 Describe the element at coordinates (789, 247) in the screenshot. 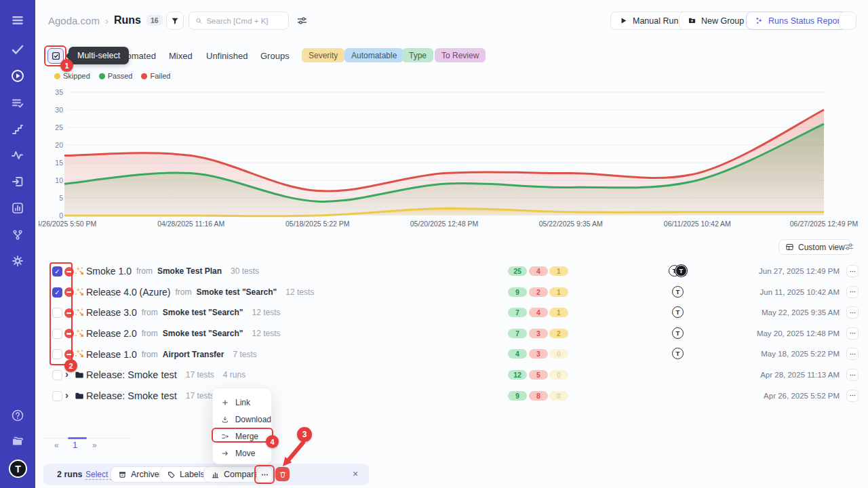

I see `table-view-icon` at that location.